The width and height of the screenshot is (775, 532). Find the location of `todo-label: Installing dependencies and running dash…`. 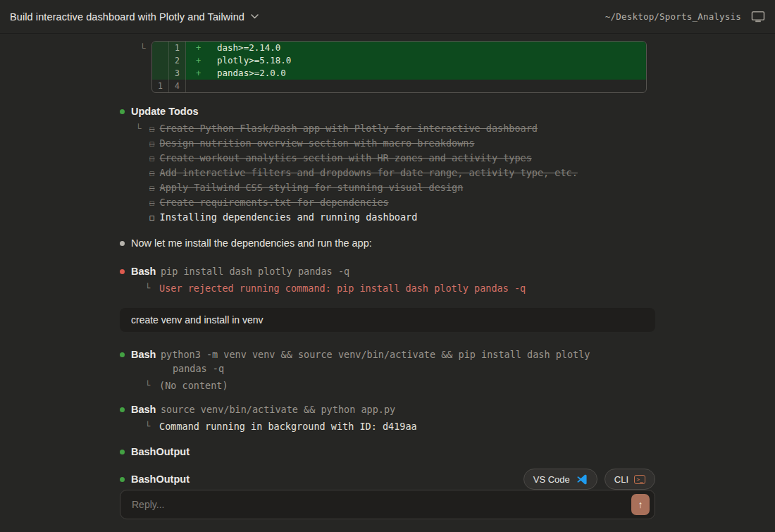

todo-label: Installing dependencies and running dash… is located at coordinates (289, 217).